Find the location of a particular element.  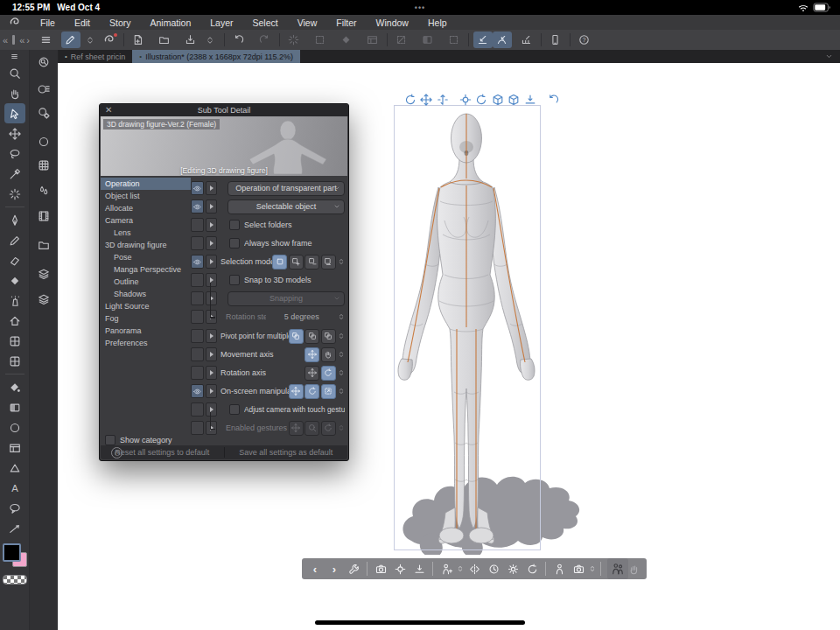

object-settings-button is located at coordinates (354, 569).